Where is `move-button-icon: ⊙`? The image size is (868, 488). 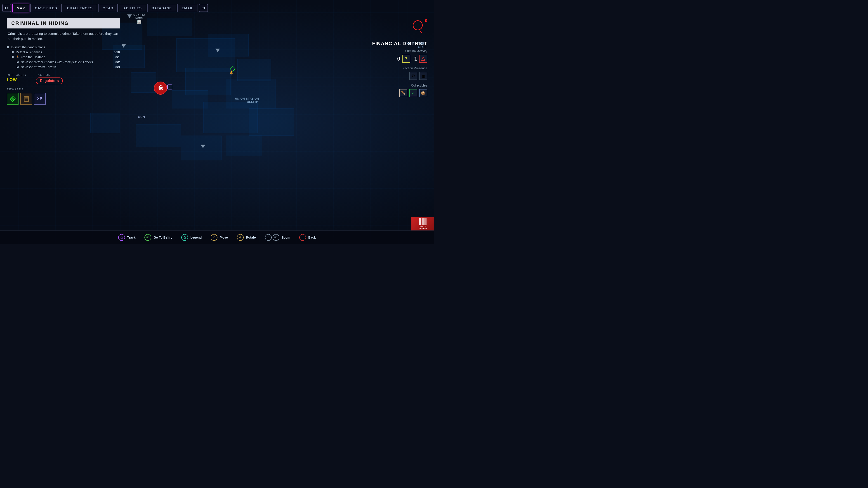
move-button-icon: ⊙ is located at coordinates (214, 237).